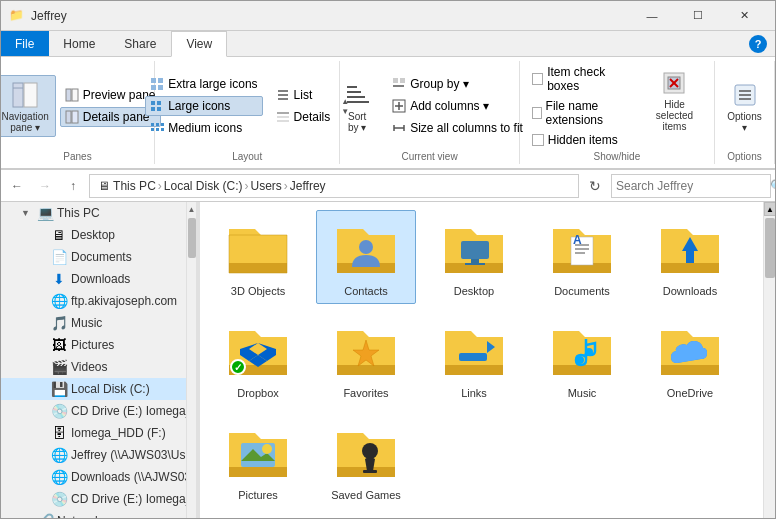  What do you see at coordinates (94, 213) in the screenshot?
I see `sidebar-item-thispc: ▼ 💻 This PC` at bounding box center [94, 213].